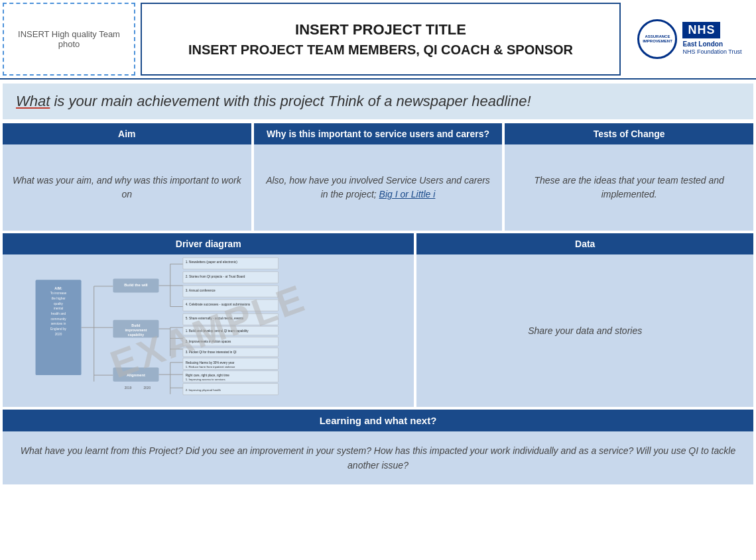 This screenshot has width=756, height=560. What do you see at coordinates (690, 39) in the screenshot?
I see `logo-area: ASSURANCEIMPROVEMENT NHS East London NHS…` at bounding box center [690, 39].